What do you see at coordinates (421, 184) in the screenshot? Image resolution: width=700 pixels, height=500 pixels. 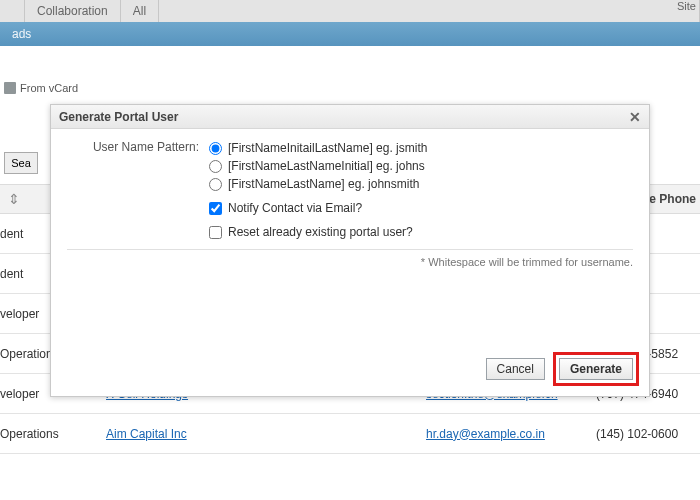 I see `radio-pattern-3: [FirstNameLastName] eg. johnsmith` at bounding box center [421, 184].